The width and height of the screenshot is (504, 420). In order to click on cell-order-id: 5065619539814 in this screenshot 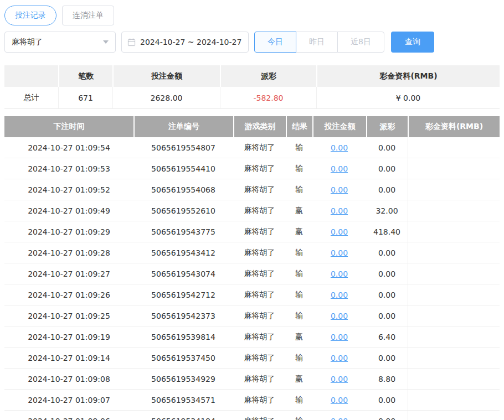, I will do `click(183, 336)`.